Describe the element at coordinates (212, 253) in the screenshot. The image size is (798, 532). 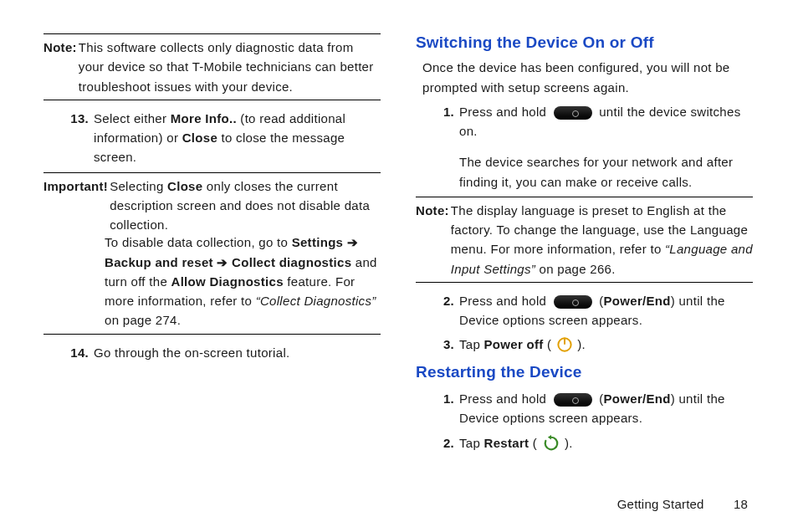
I see `important-block: Important! Selecting Close only closes t…` at that location.